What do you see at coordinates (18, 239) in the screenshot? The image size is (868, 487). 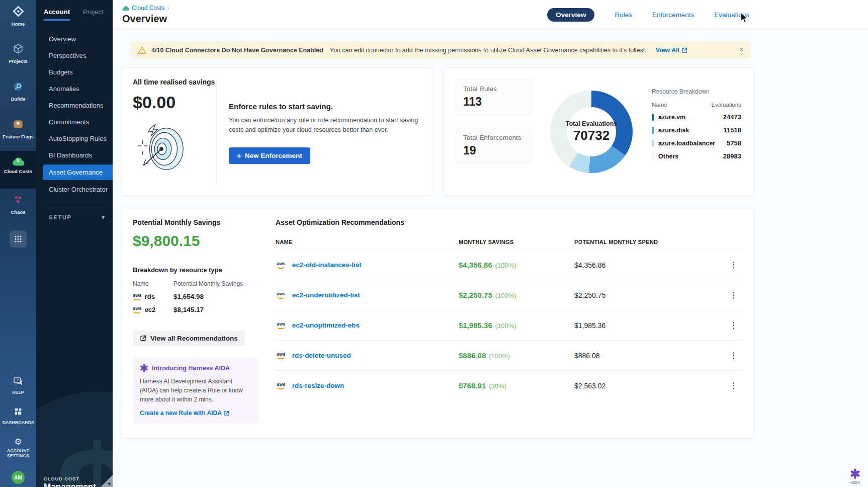 I see `module-picker-grid-icon` at bounding box center [18, 239].